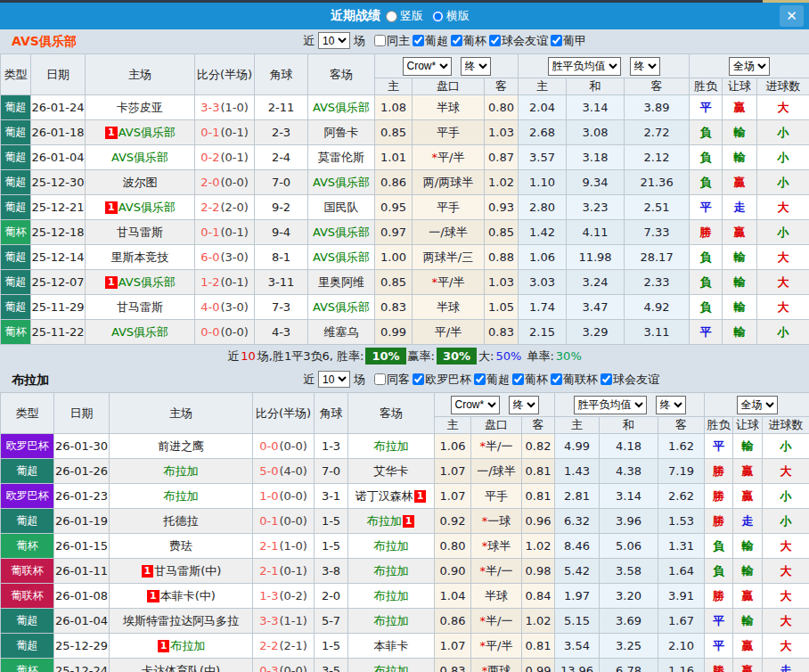 Image resolution: width=809 pixels, height=672 pixels. I want to click on away-team: 里奥阿维, so click(342, 283).